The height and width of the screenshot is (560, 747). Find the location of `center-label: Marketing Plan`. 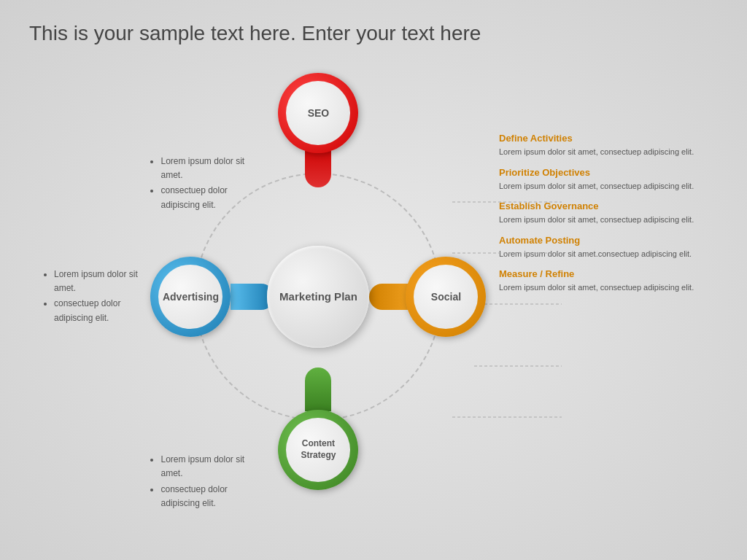

center-label: Marketing Plan is located at coordinates (318, 297).